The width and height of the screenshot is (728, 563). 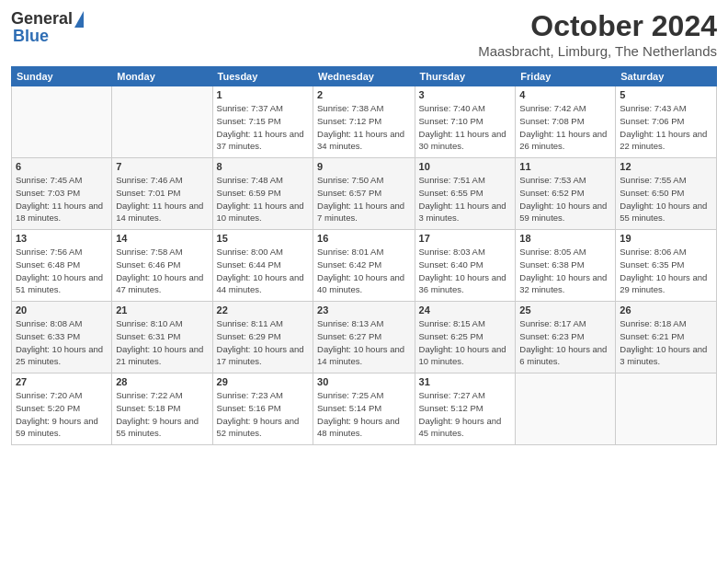 I want to click on day-detail: Sunrise: 8:18 AM Sunset: 6:21 PM Dayligh…, so click(x=665, y=342).